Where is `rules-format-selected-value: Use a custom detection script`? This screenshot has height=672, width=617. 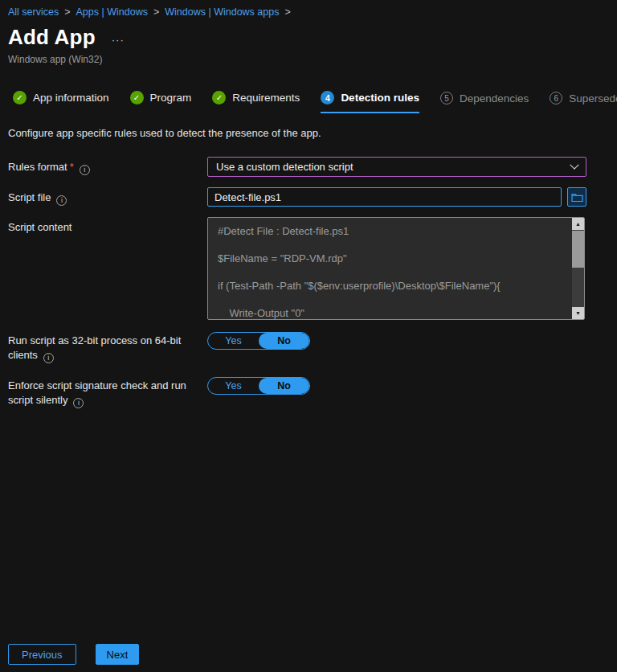
rules-format-selected-value: Use a custom detection script is located at coordinates (284, 167).